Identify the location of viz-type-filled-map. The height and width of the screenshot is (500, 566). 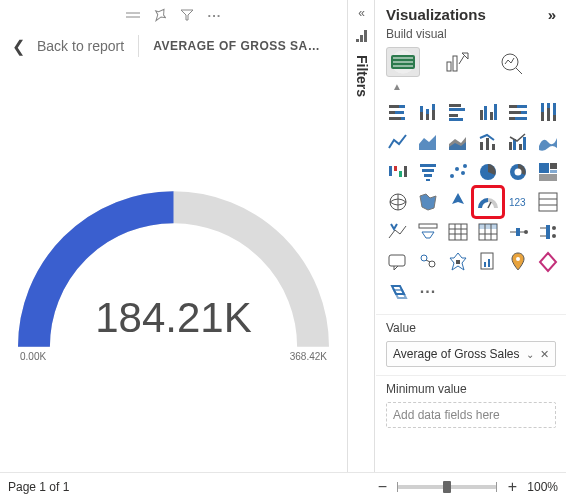
(428, 202).